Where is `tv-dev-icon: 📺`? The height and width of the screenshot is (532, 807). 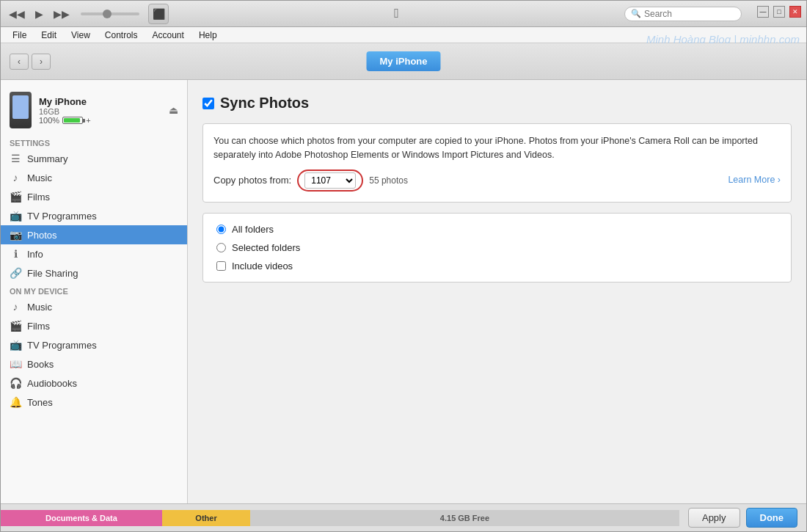
tv-dev-icon: 📺 is located at coordinates (15, 345).